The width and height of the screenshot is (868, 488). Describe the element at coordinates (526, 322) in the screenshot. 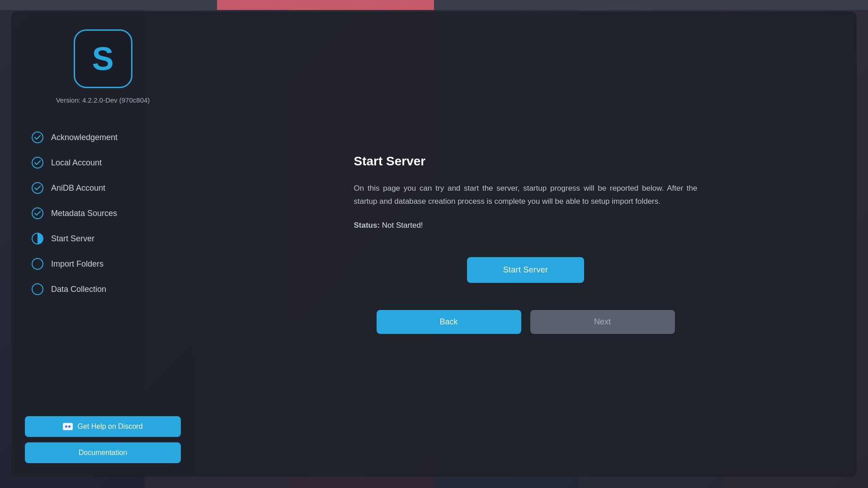

I see `nav-buttons: Back Next` at that location.